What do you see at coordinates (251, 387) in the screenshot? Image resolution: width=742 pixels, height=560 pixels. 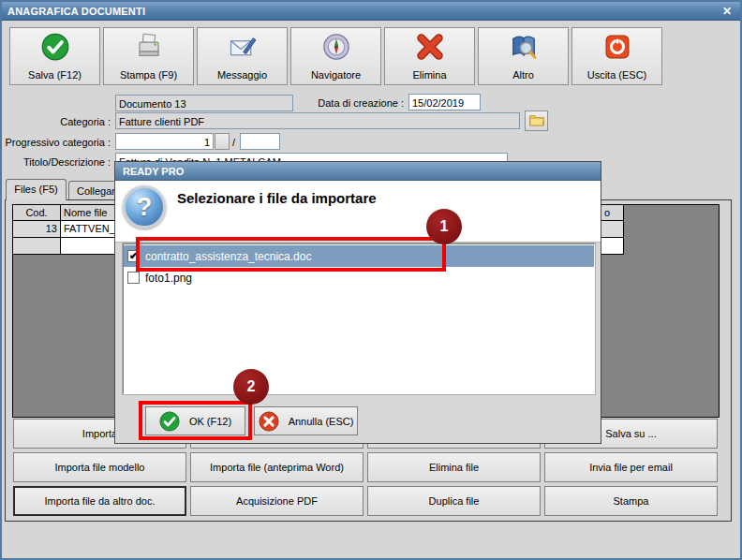 I see `annotation-badge-2: 2` at bounding box center [251, 387].